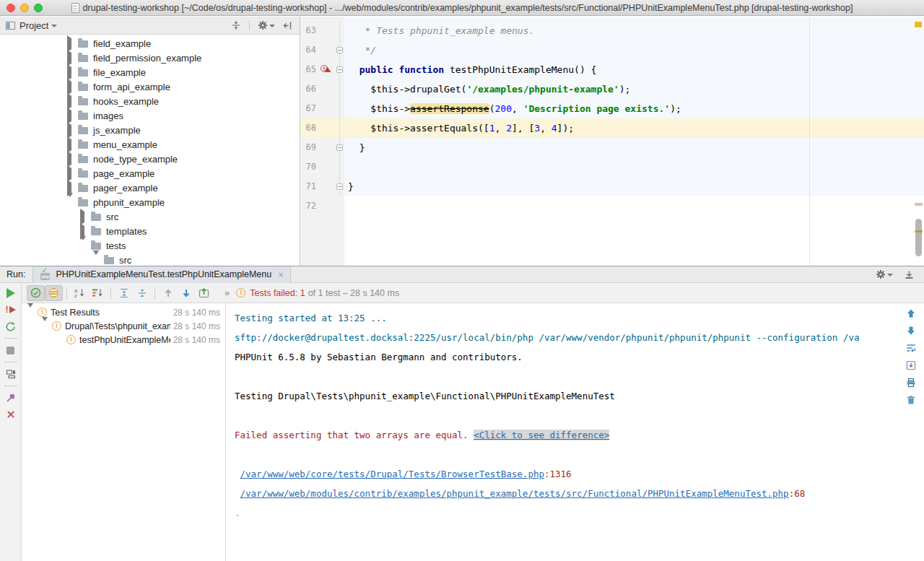 The height and width of the screenshot is (561, 924). Describe the element at coordinates (150, 58) in the screenshot. I see `tree-item-field_permission_example: field_permission_example` at that location.